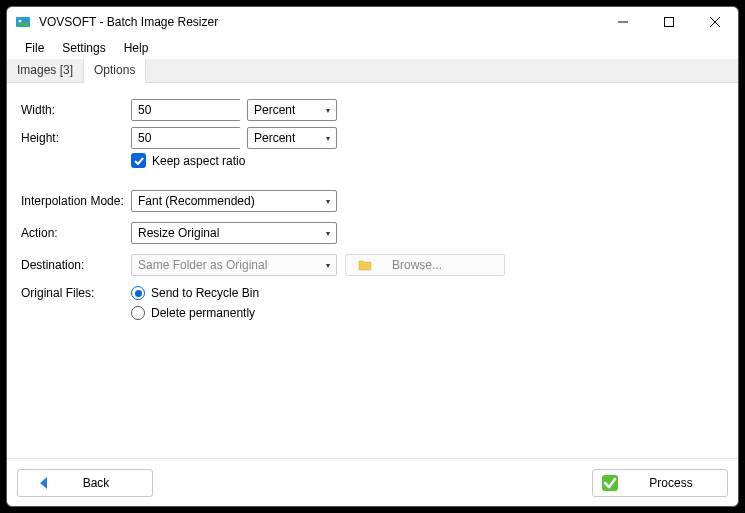  I want to click on height-label: Height:, so click(76, 138).